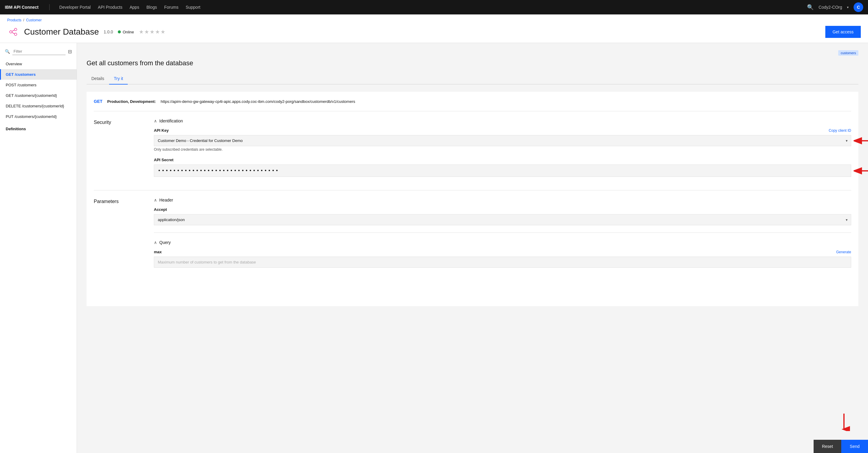 Image resolution: width=868 pixels, height=453 pixels. Describe the element at coordinates (503, 121) in the screenshot. I see `identification-header: ∧ Identification` at that location.